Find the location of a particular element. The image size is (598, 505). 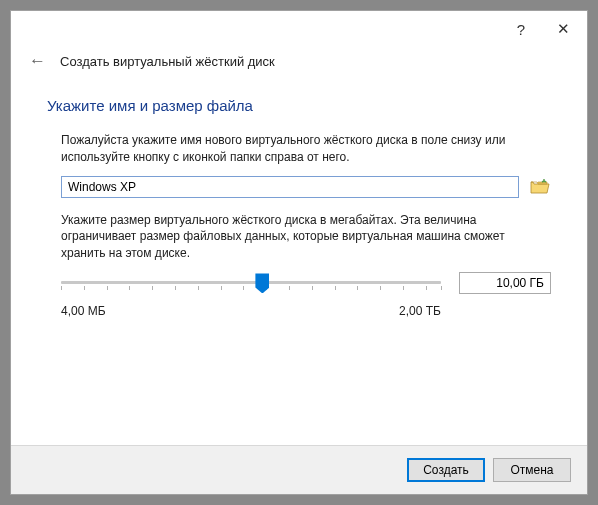

back-arrow-icon: ← is located at coordinates (38, 60).